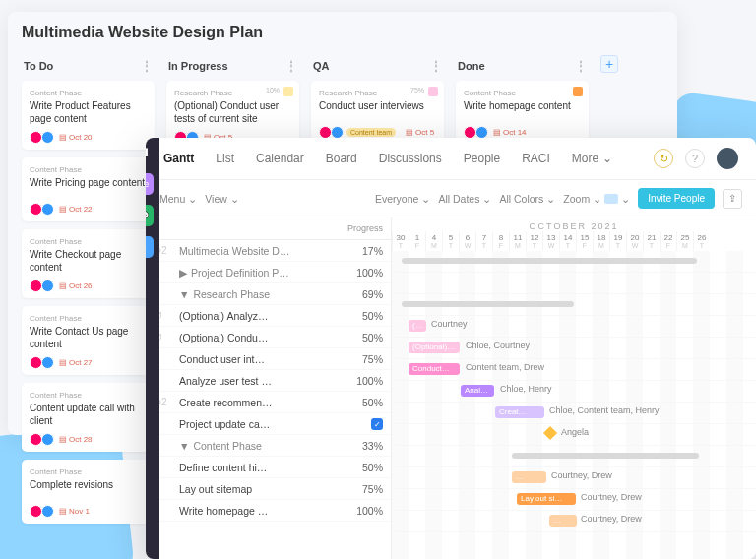 The width and height of the screenshot is (756, 559). What do you see at coordinates (417, 326) in the screenshot?
I see `gantt-bar: (…` at bounding box center [417, 326].